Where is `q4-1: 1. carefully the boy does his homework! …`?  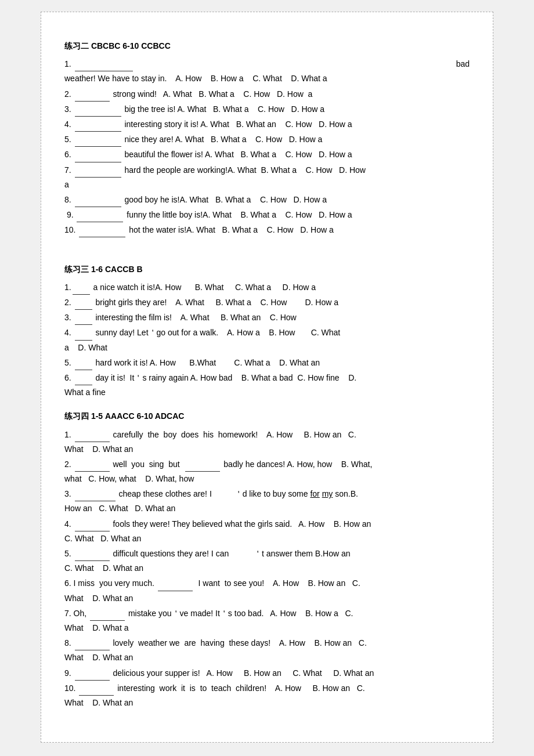
q4-1: 1. carefully the boy does his homework! … is located at coordinates (267, 442).